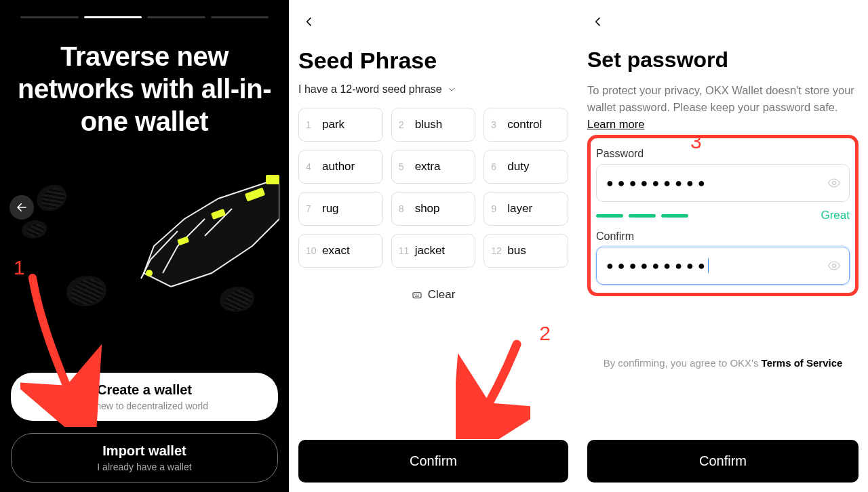 Image resolution: width=868 pixels, height=492 pixels. What do you see at coordinates (144, 451) in the screenshot?
I see `import-wallet-title: Import wallet` at bounding box center [144, 451].